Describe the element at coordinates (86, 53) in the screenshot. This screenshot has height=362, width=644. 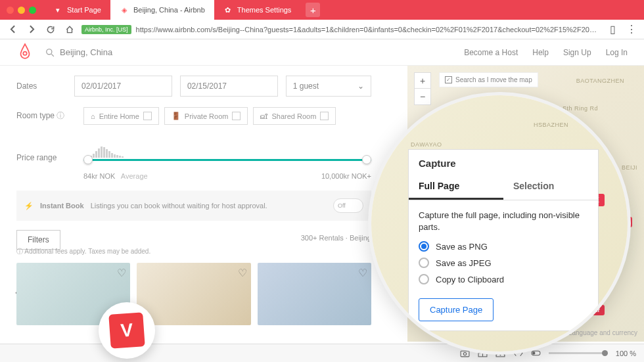
I see `search-value: Beijing, China` at that location.